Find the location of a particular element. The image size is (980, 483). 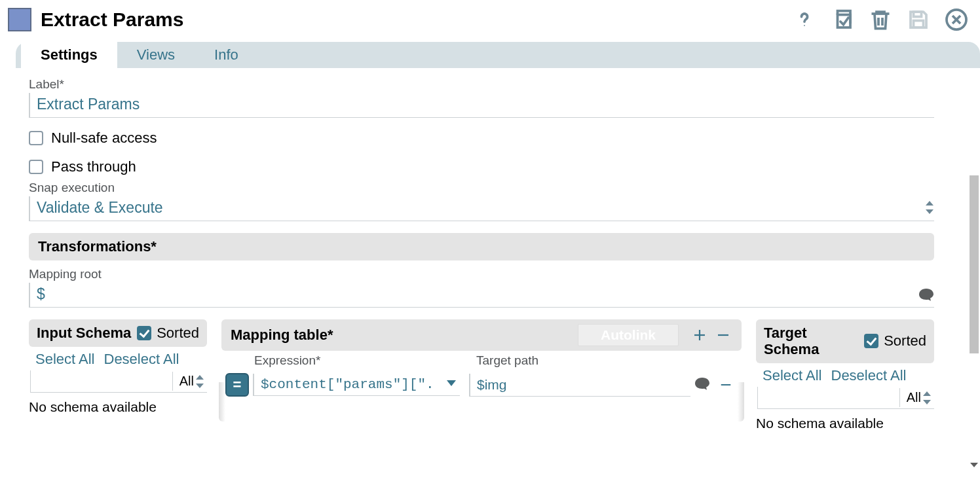

expression-input: $content["params"][". is located at coordinates (356, 385).